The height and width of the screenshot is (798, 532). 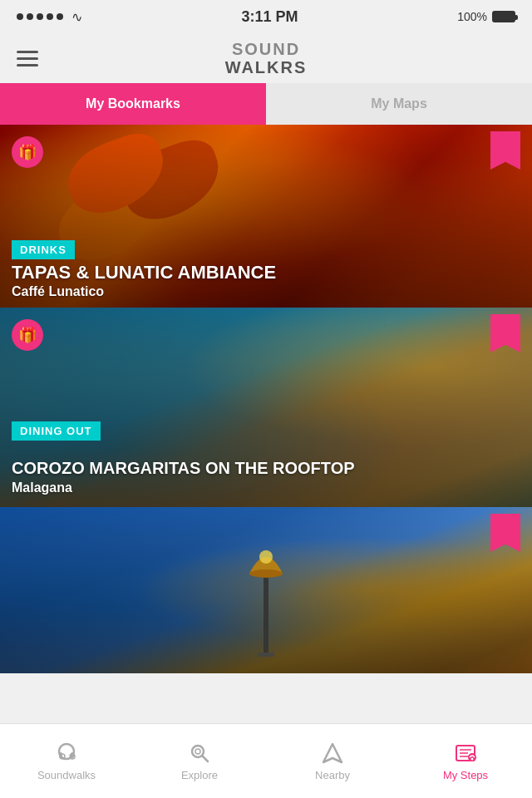 I want to click on card-1-gift-icon: 🎁, so click(x=27, y=152).